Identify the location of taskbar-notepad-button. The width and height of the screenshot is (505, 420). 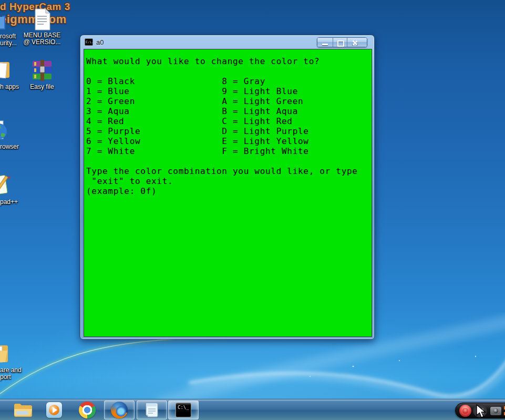
(152, 410).